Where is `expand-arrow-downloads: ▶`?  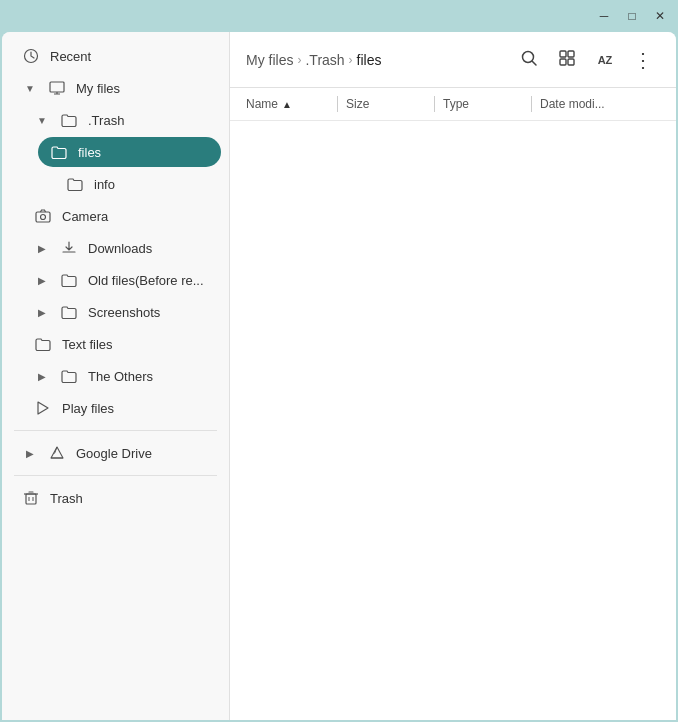
expand-arrow-downloads: ▶ is located at coordinates (42, 248).